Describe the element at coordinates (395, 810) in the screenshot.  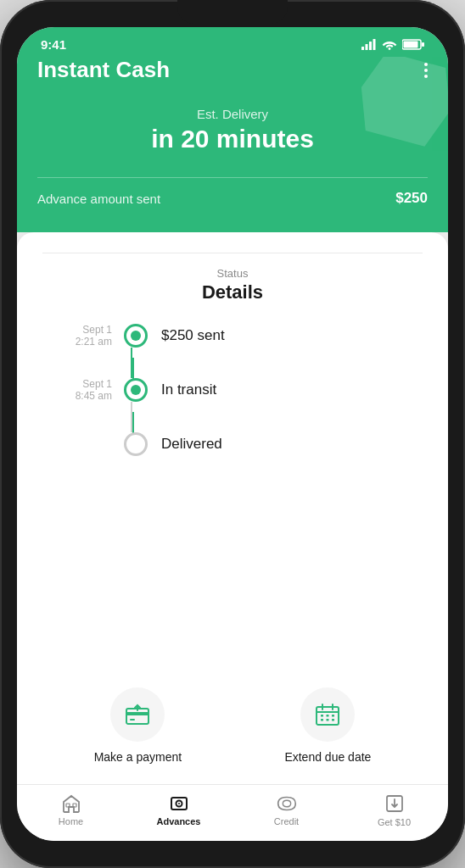
I see `nav-get10: Get $10` at that location.